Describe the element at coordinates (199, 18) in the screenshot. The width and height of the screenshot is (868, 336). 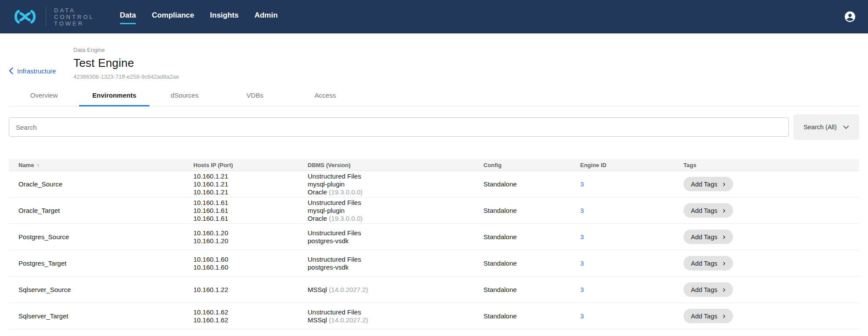
I see `main-nav: Data Compliance Insights Admin` at that location.